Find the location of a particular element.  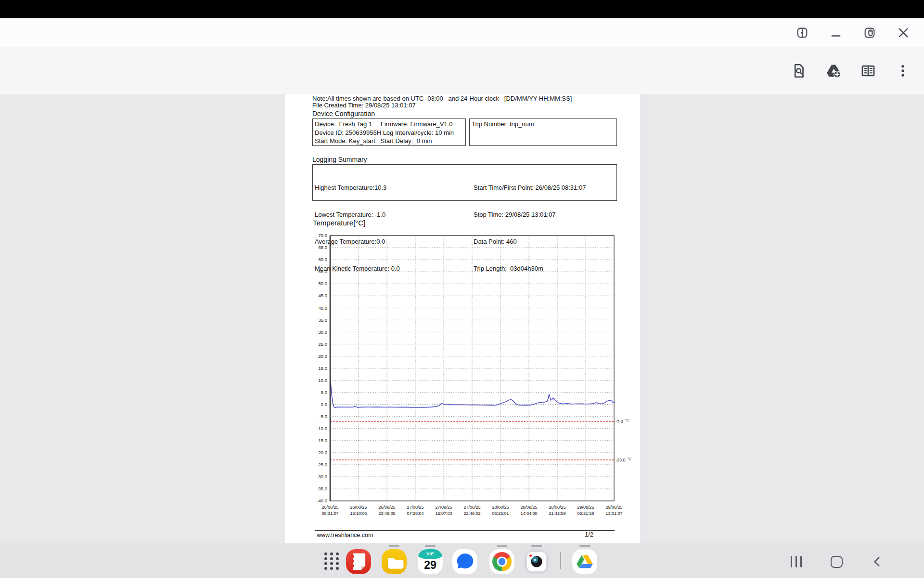

app-calendar: VIE 29 is located at coordinates (430, 562).